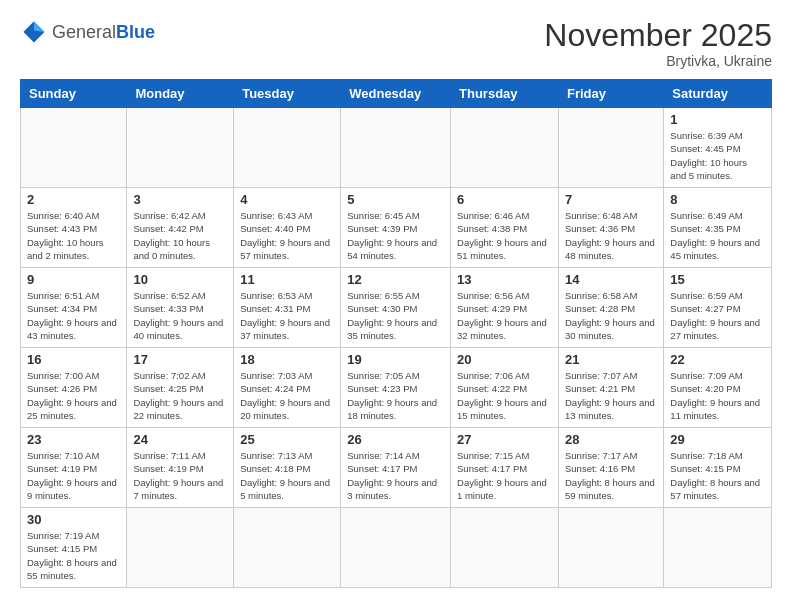 Image resolution: width=792 pixels, height=612 pixels. I want to click on day-info: Sunrise: 7:07 AMSunset: 4:21 PMDaylight:…, so click(611, 396).